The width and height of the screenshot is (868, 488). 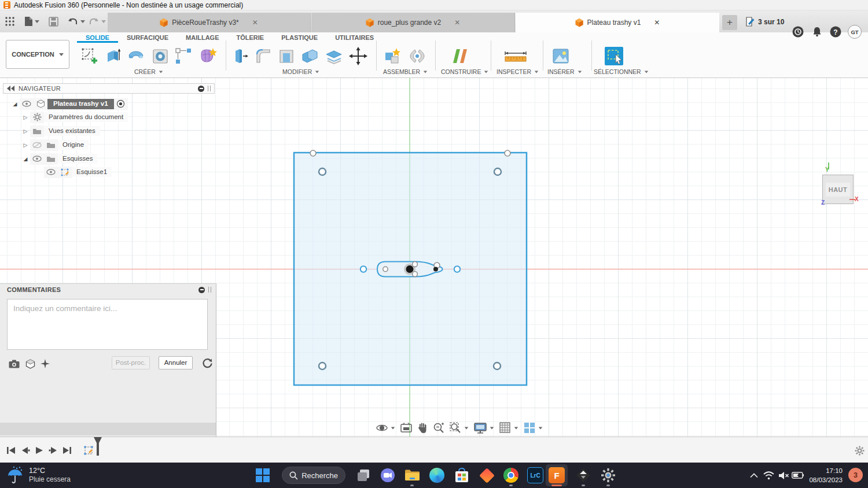 What do you see at coordinates (406, 428) in the screenshot?
I see `look-at-icon` at bounding box center [406, 428].